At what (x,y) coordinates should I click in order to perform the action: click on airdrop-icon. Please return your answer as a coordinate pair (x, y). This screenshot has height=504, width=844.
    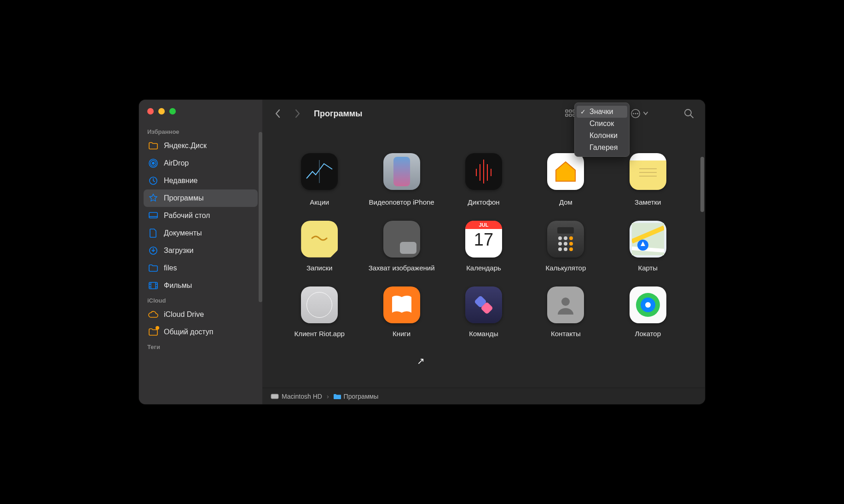
    Looking at the image, I should click on (153, 163).